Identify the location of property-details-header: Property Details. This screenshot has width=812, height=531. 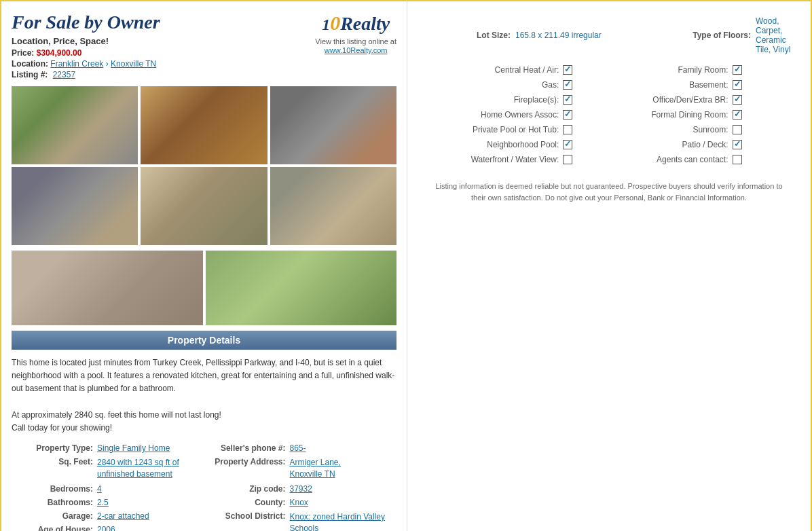
(204, 340).